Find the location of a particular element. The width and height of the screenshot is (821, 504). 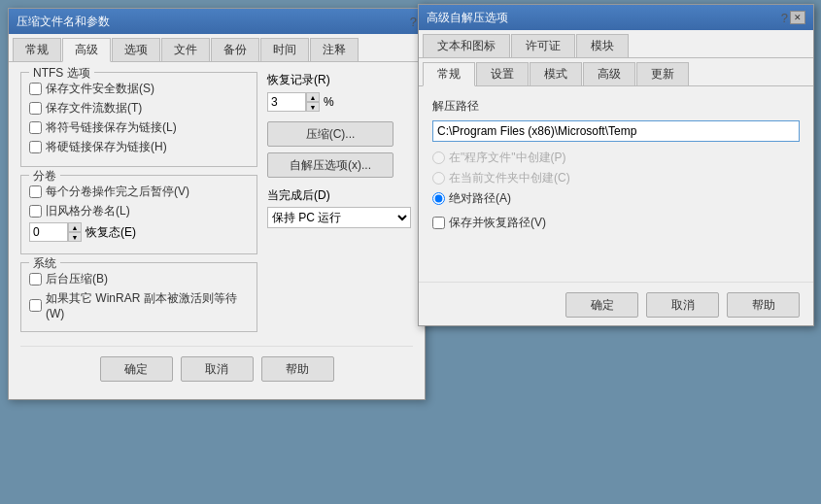

checkbox-bg-input is located at coordinates (35, 280).